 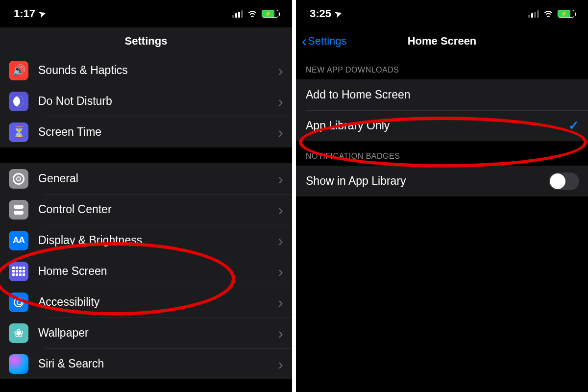 What do you see at coordinates (324, 41) in the screenshot?
I see `back-button: ‹ Settings` at bounding box center [324, 41].